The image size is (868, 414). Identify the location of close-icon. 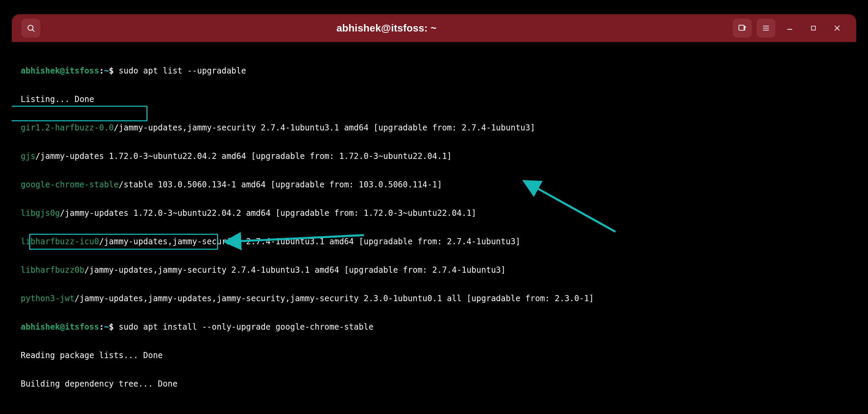
(837, 28).